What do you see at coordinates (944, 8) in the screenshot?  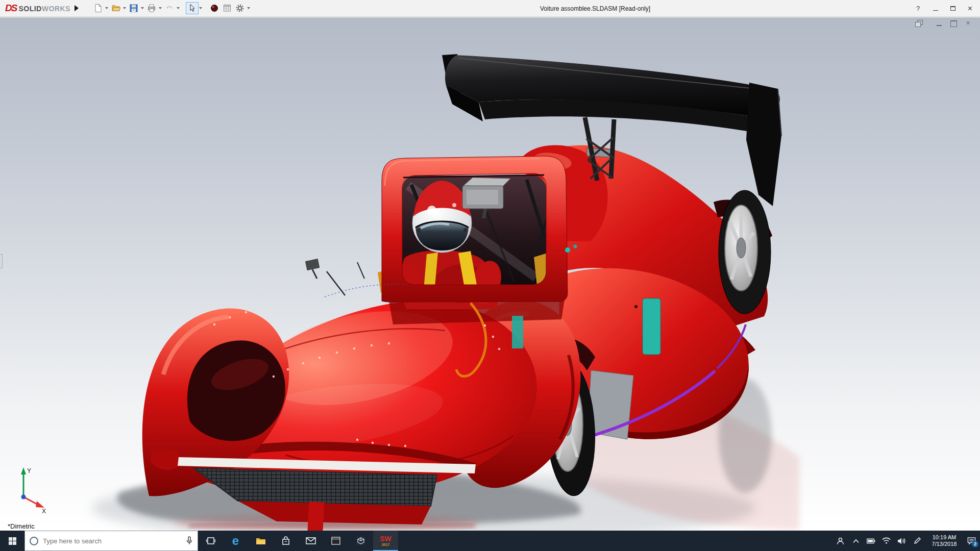 I see `window-controls: ? ×` at bounding box center [944, 8].